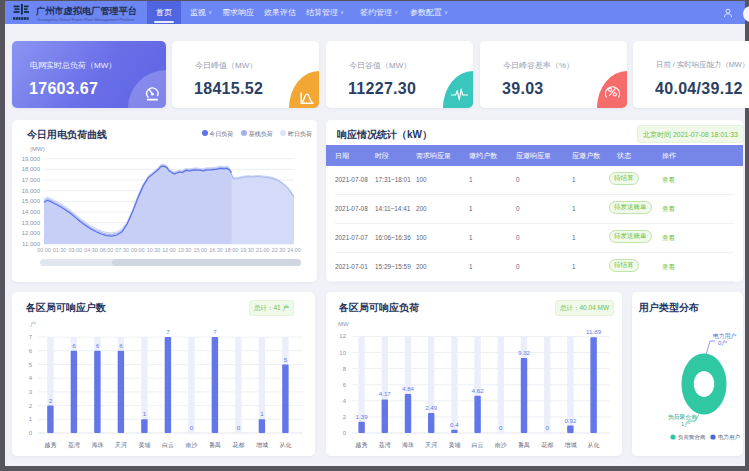  What do you see at coordinates (344, 324) in the screenshot?
I see `svg-text: MW` at bounding box center [344, 324].